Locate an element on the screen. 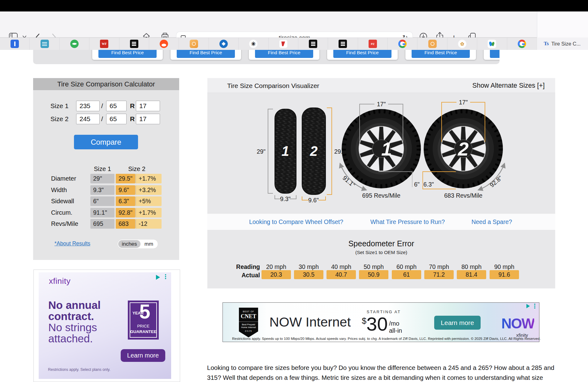 The image size is (588, 382). actual-speed-cell: 91.6 is located at coordinates (504, 274).